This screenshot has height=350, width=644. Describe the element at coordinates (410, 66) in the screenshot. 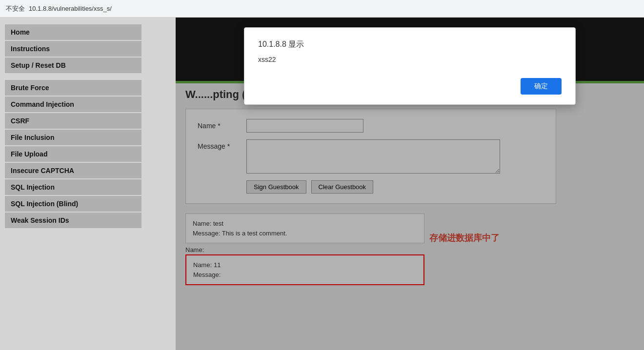

I see `dialog-box: 10.1.8.8 显示 xss22 确定` at that location.